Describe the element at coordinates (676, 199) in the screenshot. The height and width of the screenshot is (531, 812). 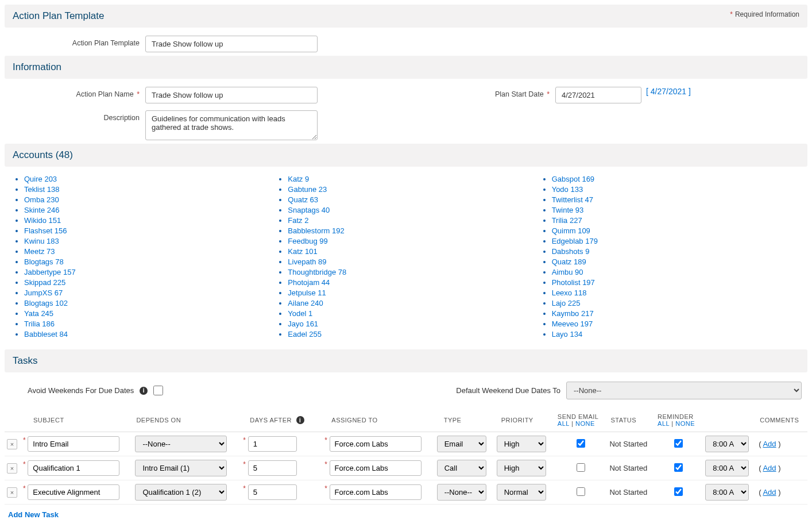
I see `account-link: Twitterlist 47` at that location.